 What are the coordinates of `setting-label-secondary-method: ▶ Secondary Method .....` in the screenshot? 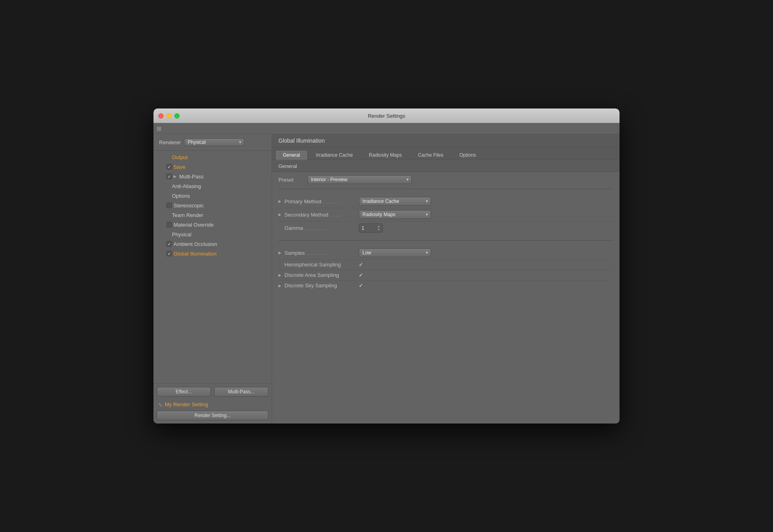 It's located at (319, 215).